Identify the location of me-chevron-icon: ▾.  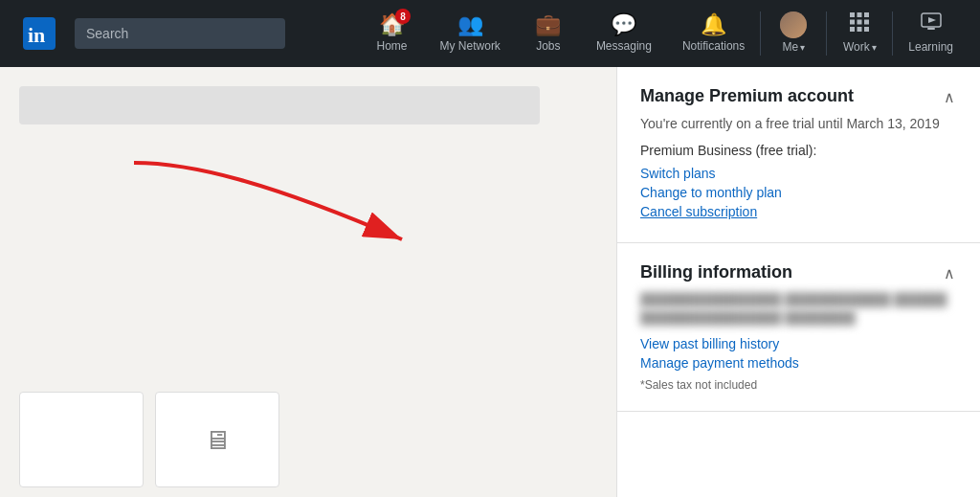
(802, 48).